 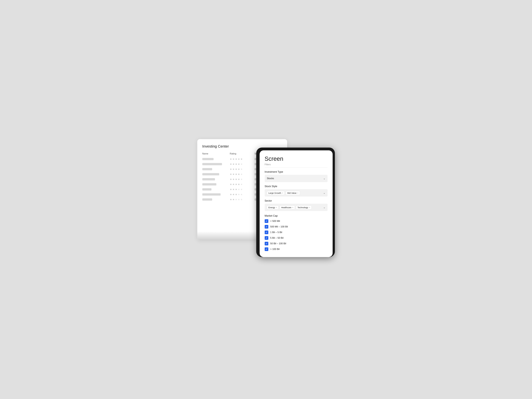 I want to click on market-cap-checkbox-item: ✓> 100 Bil, so click(x=296, y=249).